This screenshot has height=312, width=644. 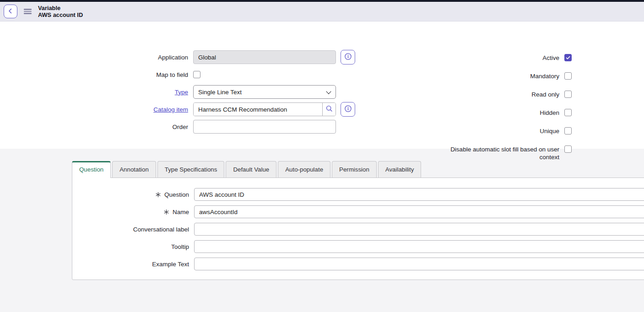 I want to click on record-type-title: Variable, so click(x=60, y=8).